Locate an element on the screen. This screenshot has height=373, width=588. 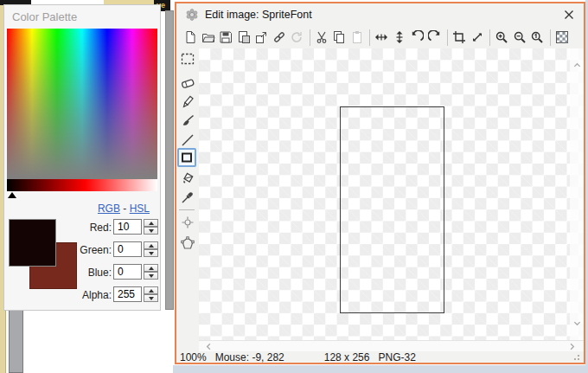
brush-icon is located at coordinates (188, 121).